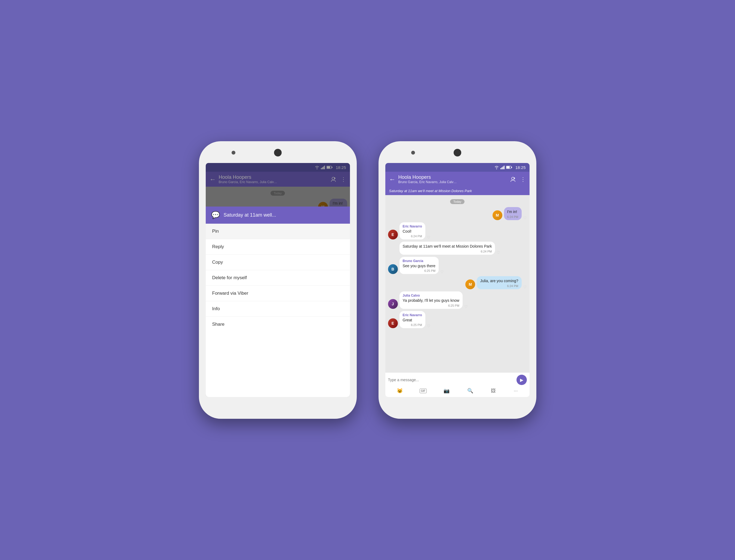  Describe the element at coordinates (278, 309) in the screenshot. I see `menu-item-info: Info` at that location.